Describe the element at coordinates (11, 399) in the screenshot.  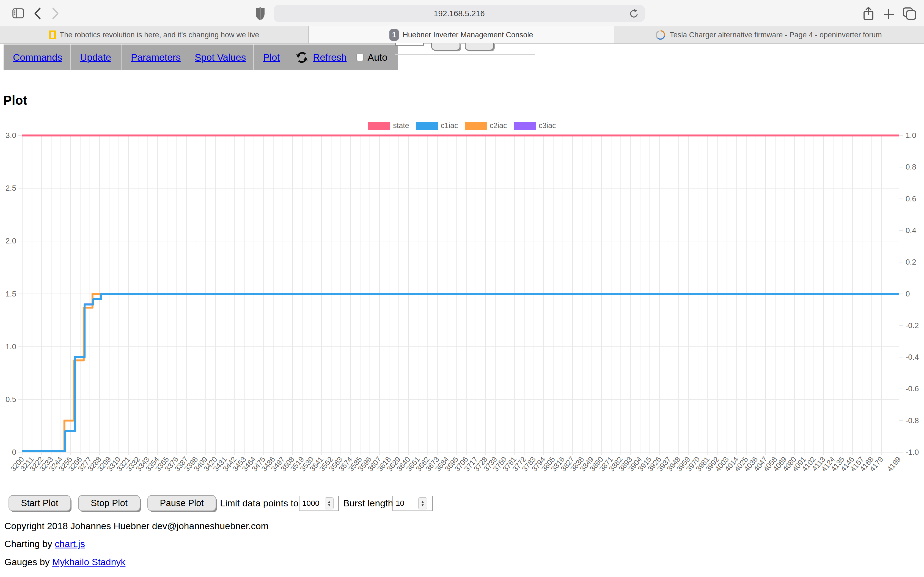
I see `svg-text: 0.5` at that location.